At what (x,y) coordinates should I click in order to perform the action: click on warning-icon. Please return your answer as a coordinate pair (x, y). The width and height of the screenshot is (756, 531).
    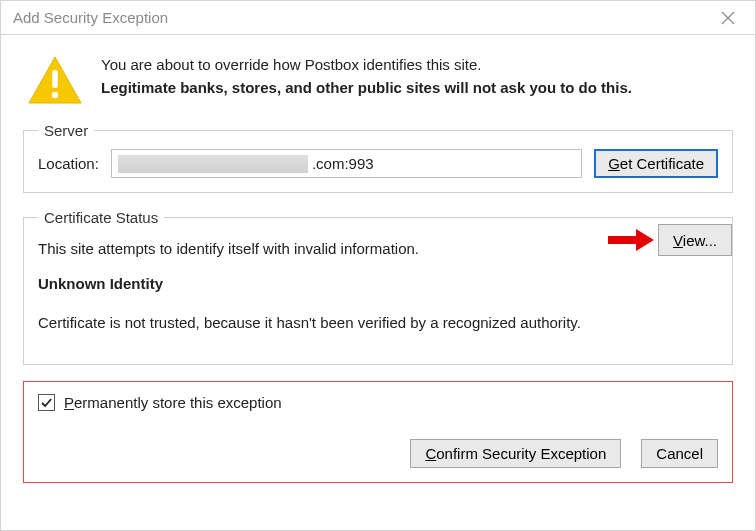
    Looking at the image, I should click on (55, 80).